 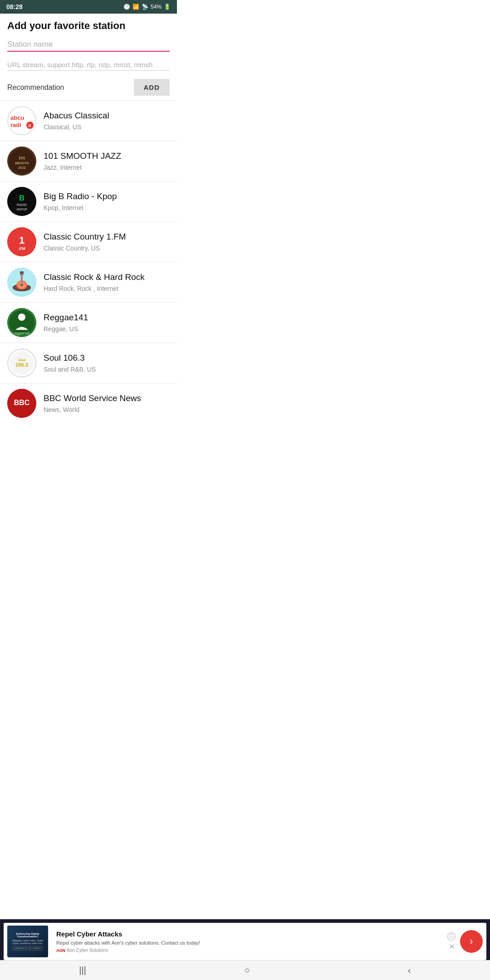 What do you see at coordinates (107, 358) in the screenshot?
I see `station-name: Soul 106.3` at bounding box center [107, 358].